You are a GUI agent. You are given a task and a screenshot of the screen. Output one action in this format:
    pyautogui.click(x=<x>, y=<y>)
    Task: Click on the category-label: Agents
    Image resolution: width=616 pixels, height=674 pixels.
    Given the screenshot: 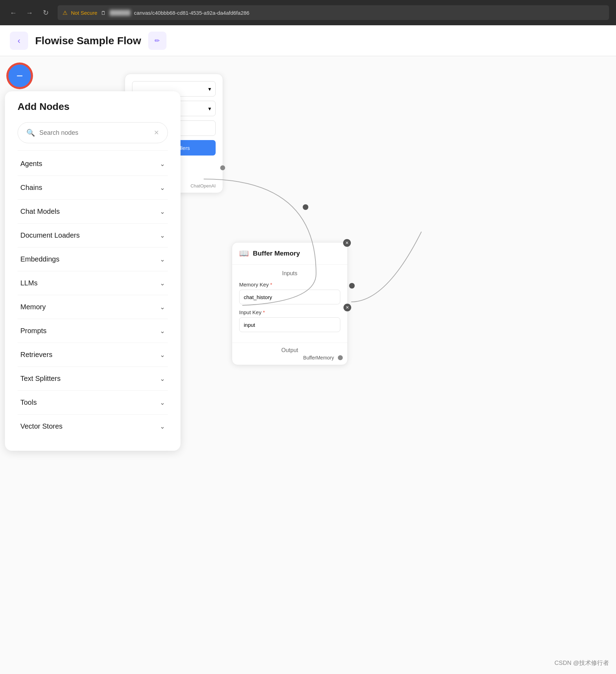 What is the action you would take?
    pyautogui.click(x=31, y=164)
    